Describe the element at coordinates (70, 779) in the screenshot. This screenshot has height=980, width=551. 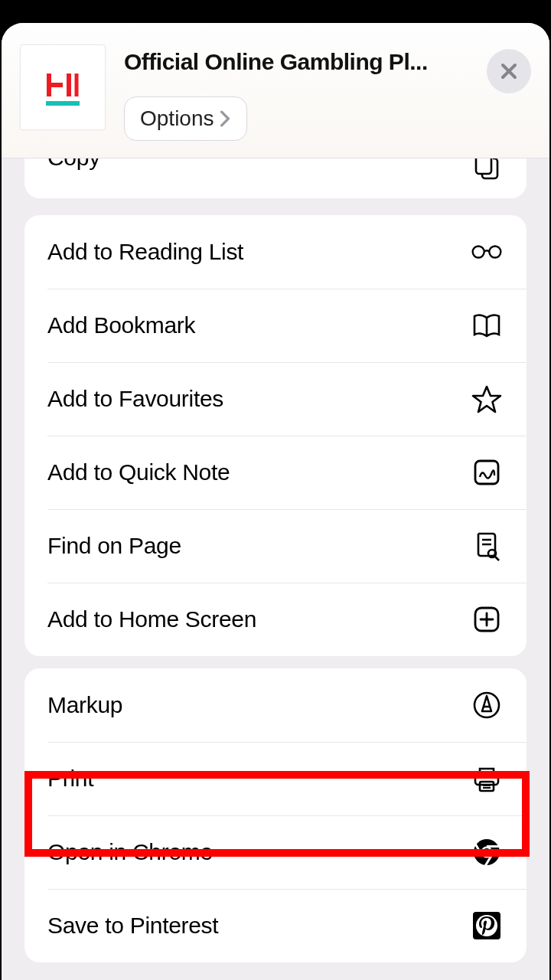
I see `action-label: Print` at that location.